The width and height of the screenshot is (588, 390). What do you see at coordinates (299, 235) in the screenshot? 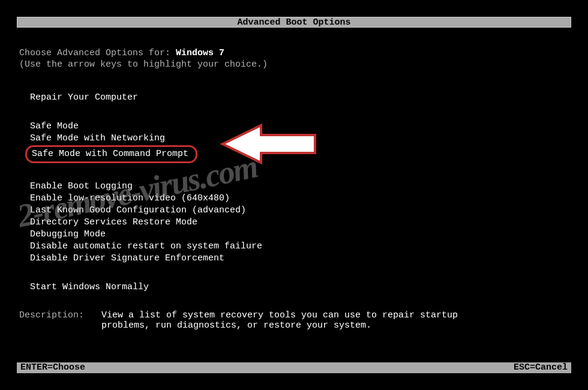
I see `menu-debugging-mode: Debugging Mode` at bounding box center [299, 235].